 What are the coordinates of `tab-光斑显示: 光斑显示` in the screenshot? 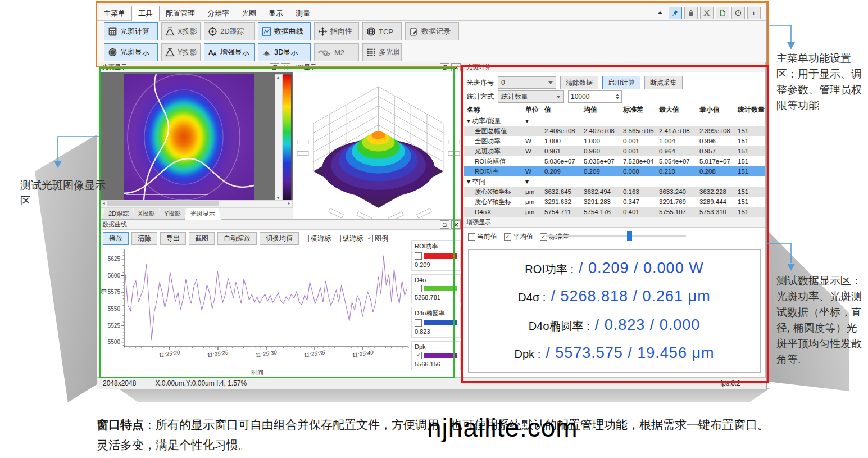 It's located at (203, 215).